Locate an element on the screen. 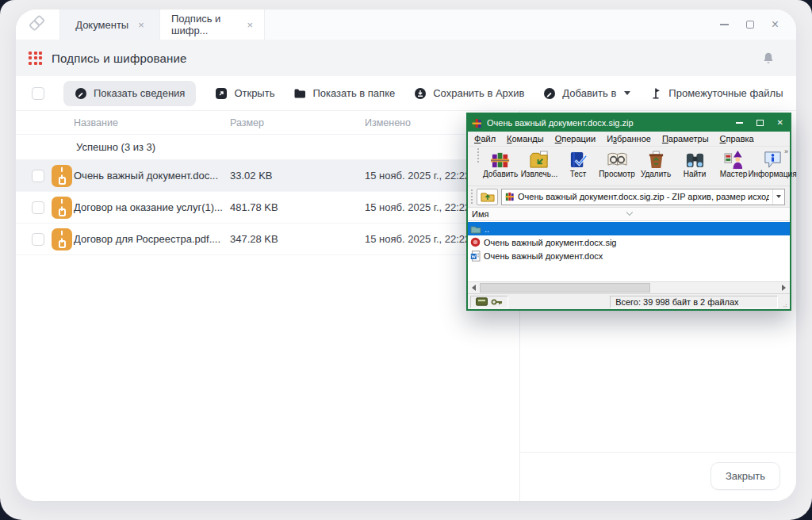  winrar-maximize-button is located at coordinates (760, 123).